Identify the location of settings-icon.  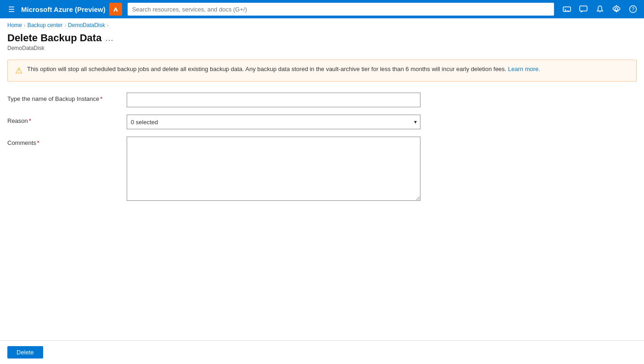
(616, 9).